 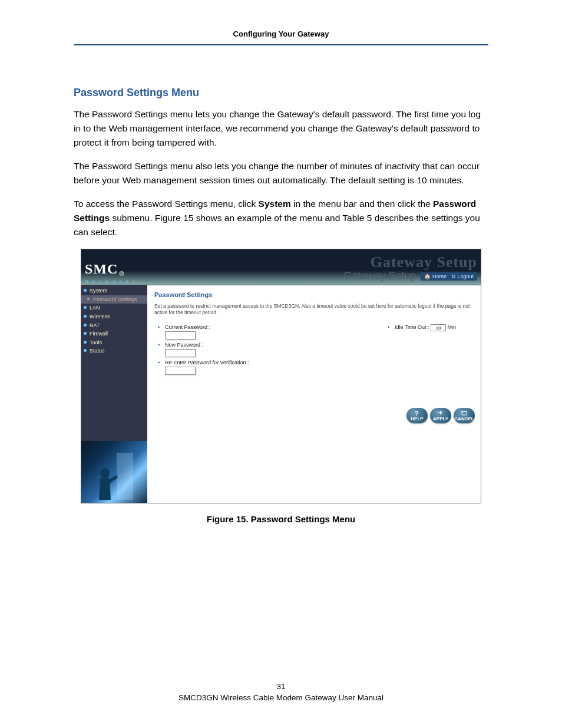 I want to click on field-new-password: New Password :, so click(x=207, y=350).